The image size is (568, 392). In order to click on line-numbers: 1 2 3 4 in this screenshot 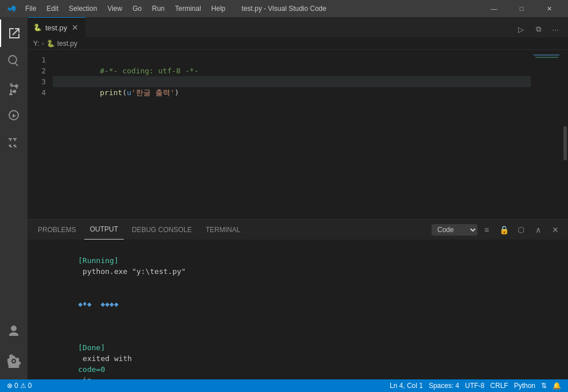, I will do `click(39, 134)`.